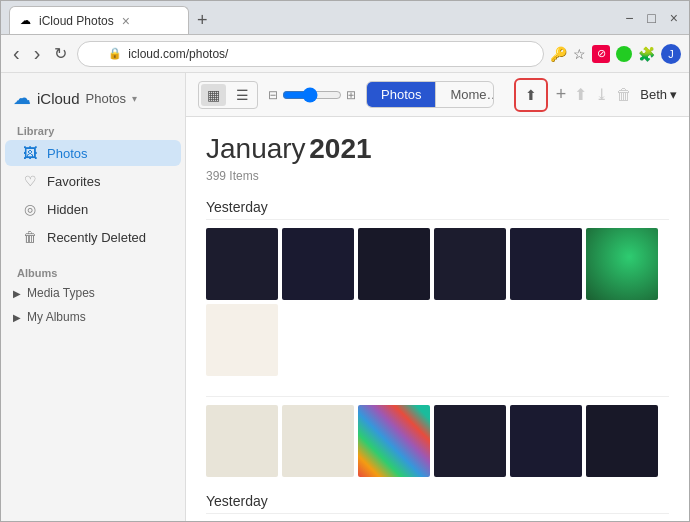 This screenshot has width=690, height=522. Describe the element at coordinates (74, 182) in the screenshot. I see `sidebar-favorites-label: Favorites` at that location.